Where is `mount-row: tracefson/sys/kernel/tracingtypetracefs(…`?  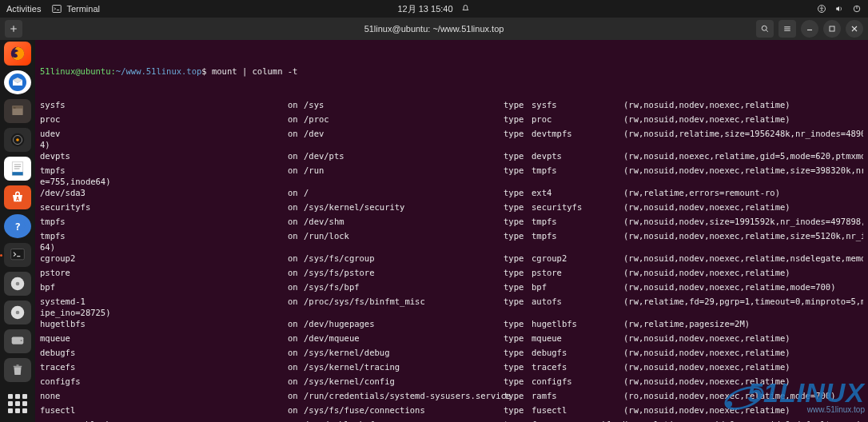
mount-row: tracefson/sys/kernel/tracingtypetracefs(… is located at coordinates (452, 367).